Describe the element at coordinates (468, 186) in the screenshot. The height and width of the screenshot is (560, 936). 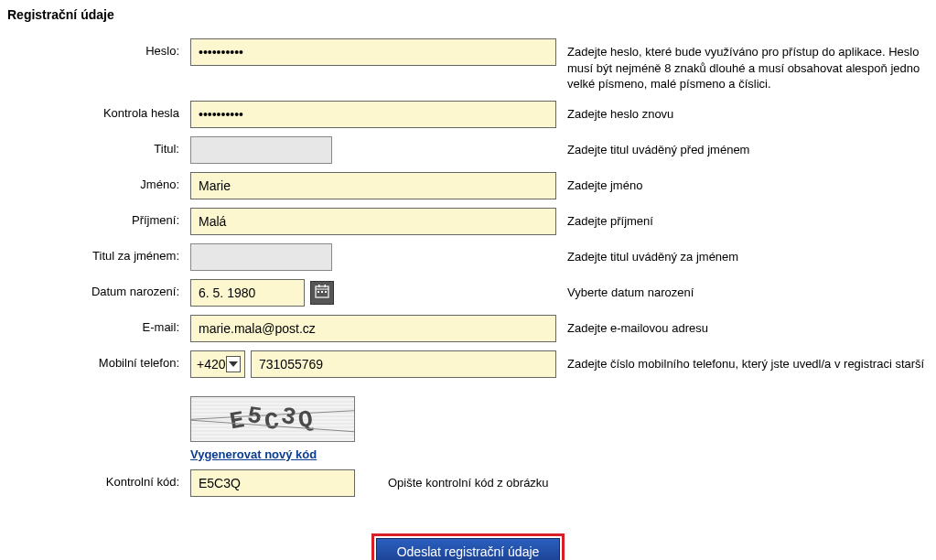
I see `row-first-name: Jméno: Zadejte jméno` at that location.